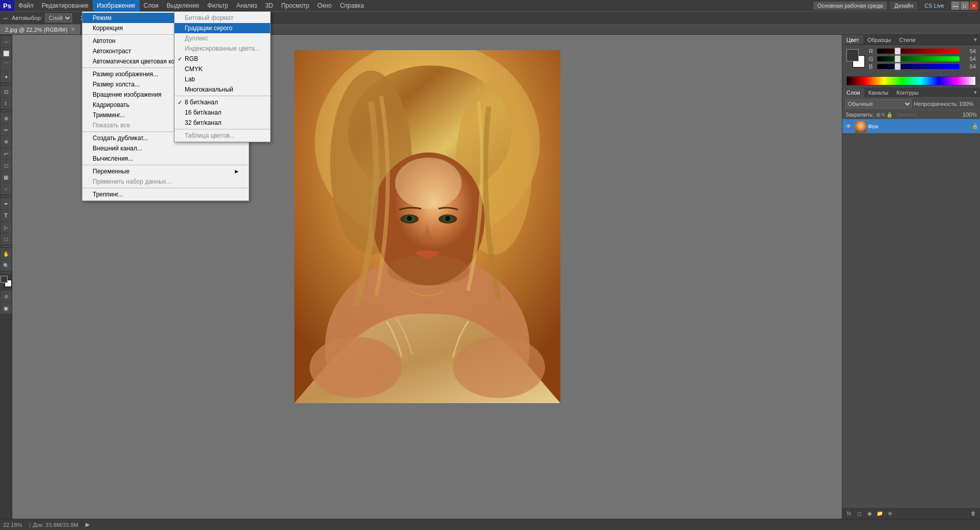  Describe the element at coordinates (6, 130) in the screenshot. I see `brush-tool: ✏` at that location.